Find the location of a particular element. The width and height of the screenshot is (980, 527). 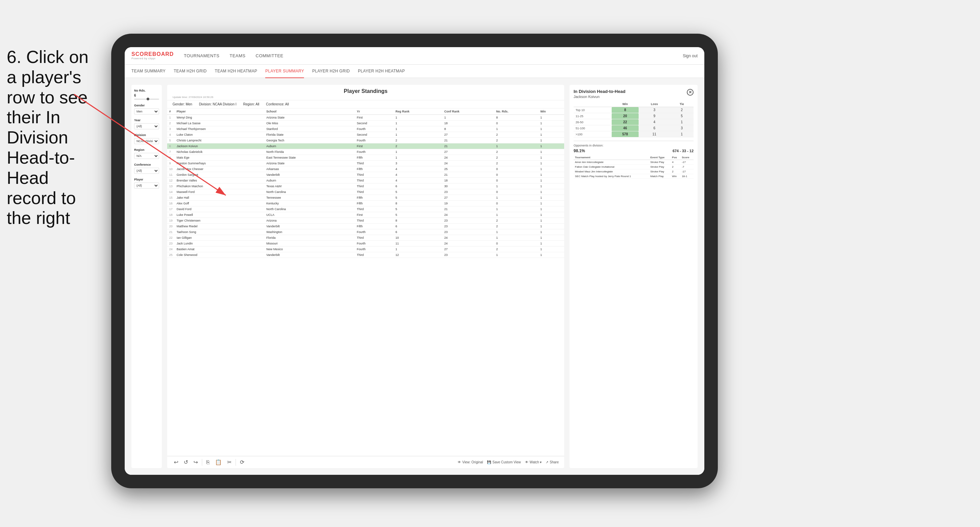

cell-reg-rank: 2 is located at coordinates (418, 146).